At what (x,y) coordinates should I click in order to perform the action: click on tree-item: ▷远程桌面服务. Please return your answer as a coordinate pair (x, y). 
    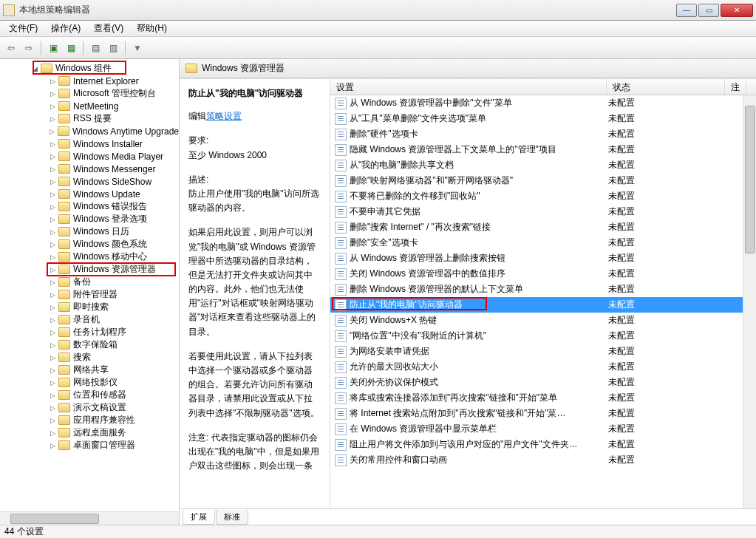
    Looking at the image, I should click on (89, 433).